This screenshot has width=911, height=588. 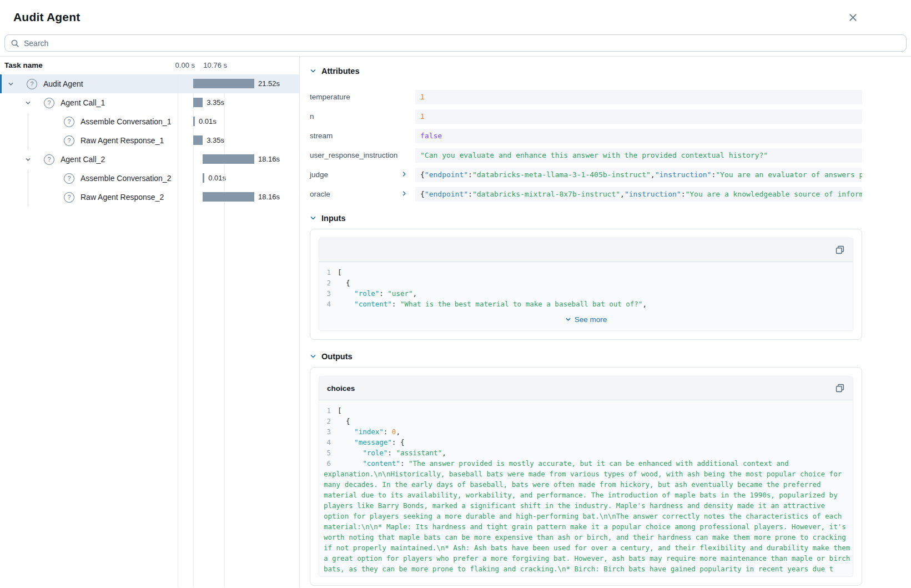 What do you see at coordinates (586, 97) in the screenshot?
I see `attribute-row: temperature1` at bounding box center [586, 97].